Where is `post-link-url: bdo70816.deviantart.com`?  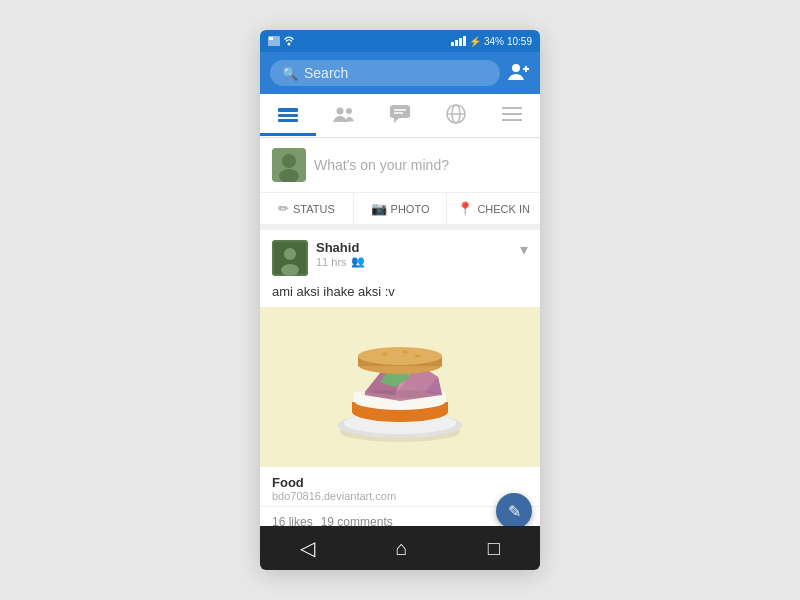 post-link-url: bdo70816.deviantart.com is located at coordinates (400, 496).